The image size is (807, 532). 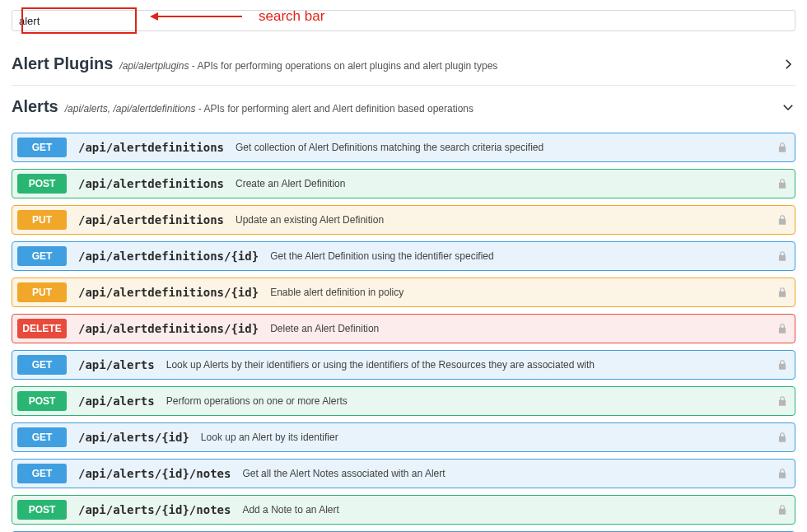 I want to click on operation-row: GET/api/alertsLook up Alerts by their id…, so click(x=404, y=365).